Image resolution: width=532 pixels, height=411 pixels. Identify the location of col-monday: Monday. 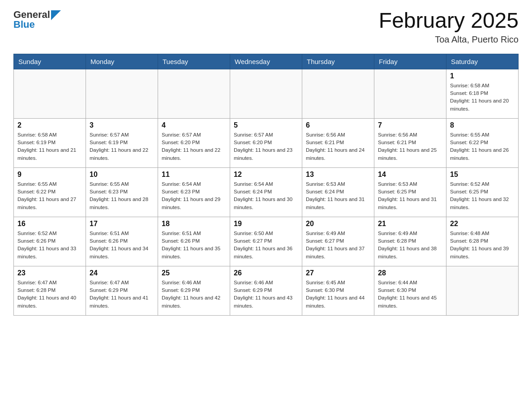
(122, 61).